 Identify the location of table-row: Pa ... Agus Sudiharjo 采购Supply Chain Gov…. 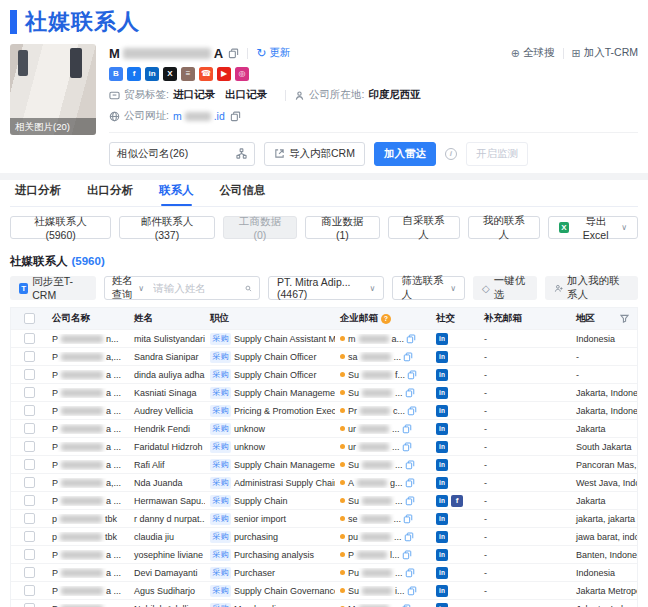
(324, 590).